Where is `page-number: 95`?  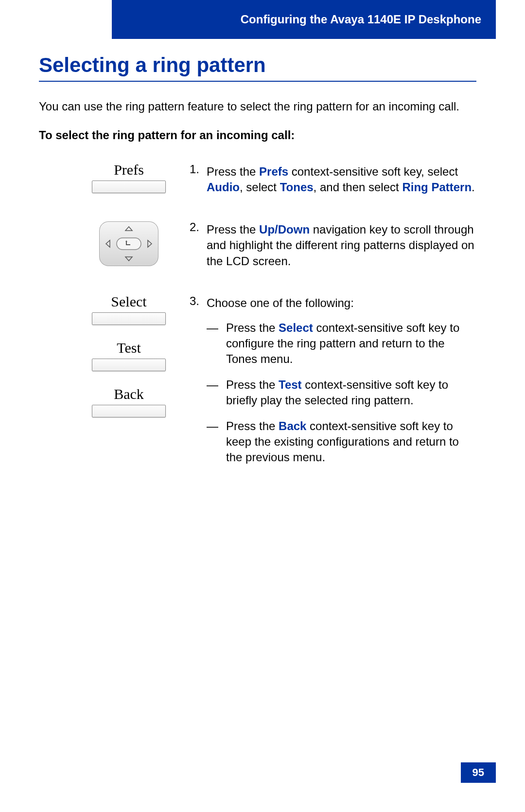
page-number: 95 is located at coordinates (478, 773).